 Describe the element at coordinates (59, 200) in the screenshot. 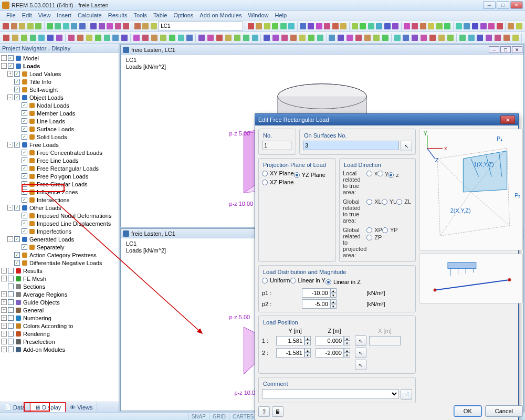

I see `tree-item: Intersections` at that location.